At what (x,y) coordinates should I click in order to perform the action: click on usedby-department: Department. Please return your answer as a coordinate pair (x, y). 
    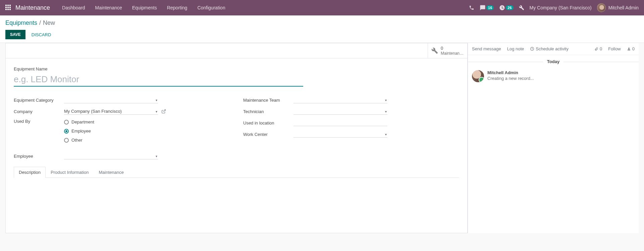
    Looking at the image, I should click on (147, 122).